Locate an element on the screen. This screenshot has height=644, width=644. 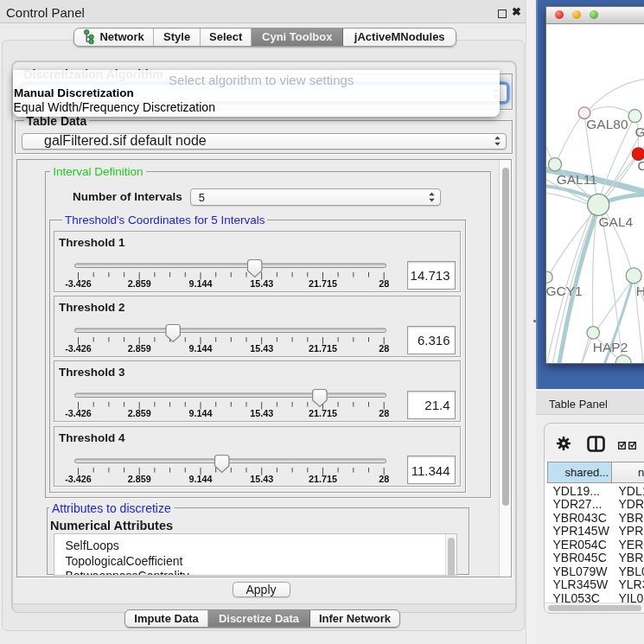
svg-text: GCY1 is located at coordinates (564, 290).